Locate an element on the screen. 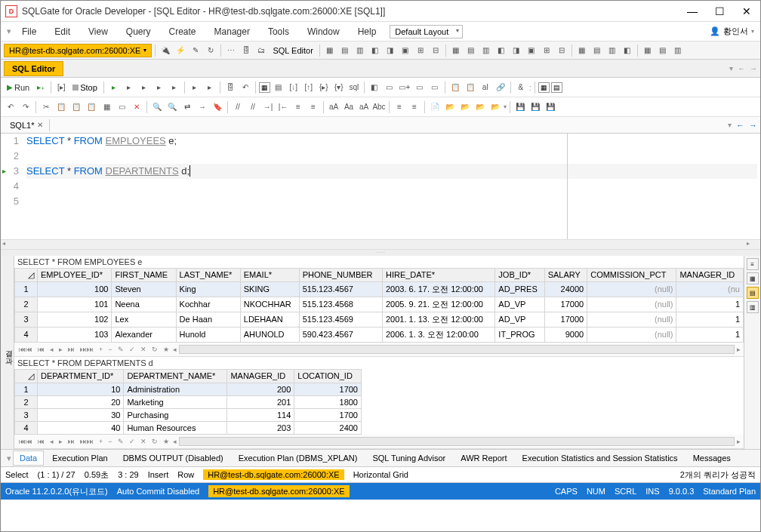 The width and height of the screenshot is (761, 532). user-area: 👤 황인서 ▾ is located at coordinates (732, 32).